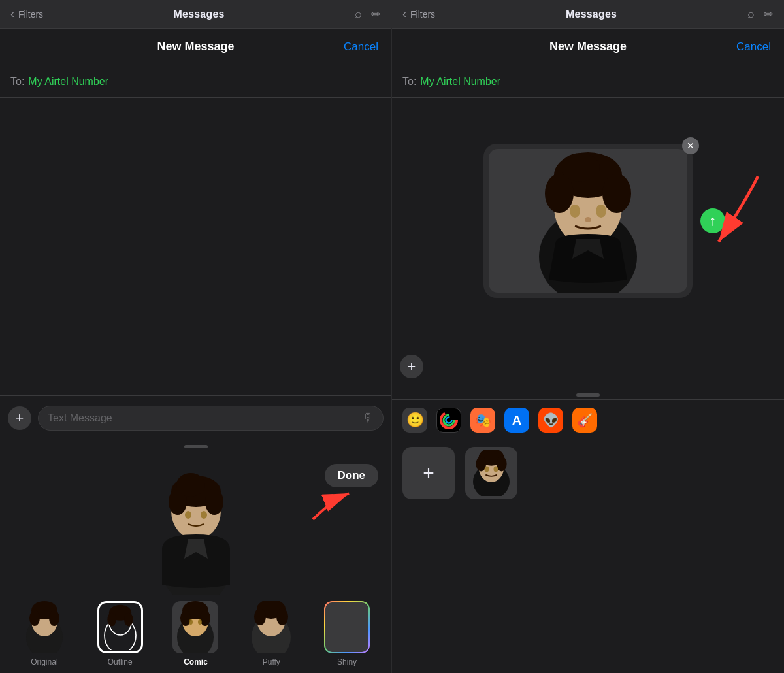 This screenshot has height=673, width=784. What do you see at coordinates (196, 47) in the screenshot?
I see `nav-header-left: New Message Cancel` at bounding box center [196, 47].